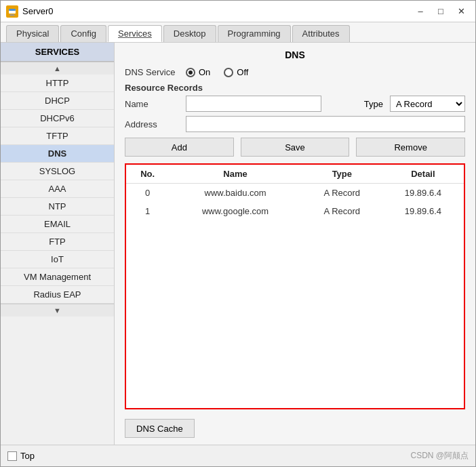  Describe the element at coordinates (238, 12) in the screenshot. I see `title-bar: Server0 – □ ✕` at that location.